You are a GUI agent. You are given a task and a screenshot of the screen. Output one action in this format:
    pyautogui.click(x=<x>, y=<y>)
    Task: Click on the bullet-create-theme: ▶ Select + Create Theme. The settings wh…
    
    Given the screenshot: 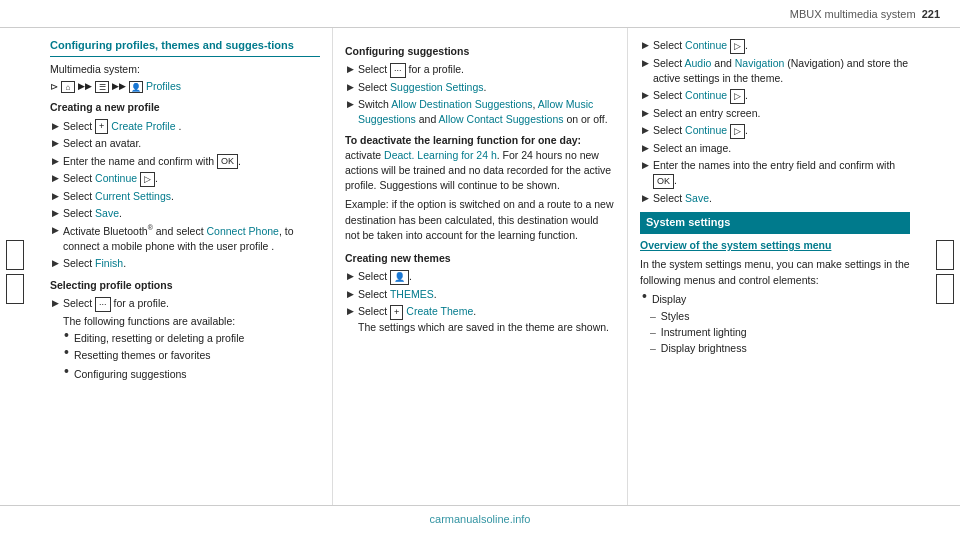 What is the action you would take?
    pyautogui.click(x=480, y=320)
    